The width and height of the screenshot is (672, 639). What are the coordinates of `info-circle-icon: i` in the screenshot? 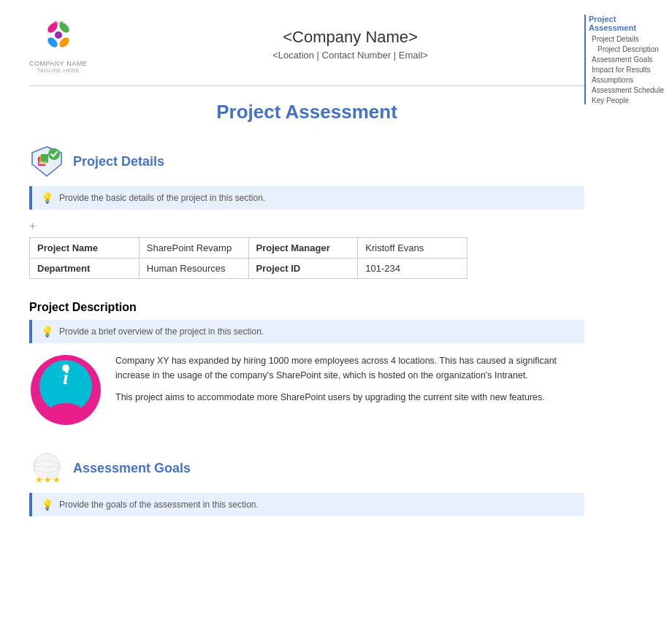 It's located at (66, 390).